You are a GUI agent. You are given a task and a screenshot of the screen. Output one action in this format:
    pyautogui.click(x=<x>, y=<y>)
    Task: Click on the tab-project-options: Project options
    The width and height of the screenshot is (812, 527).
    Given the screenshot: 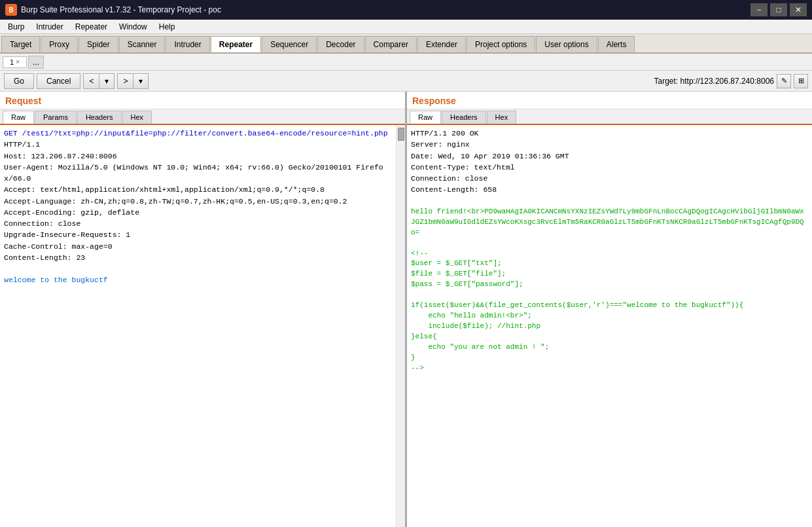 What is the action you would take?
    pyautogui.click(x=501, y=45)
    